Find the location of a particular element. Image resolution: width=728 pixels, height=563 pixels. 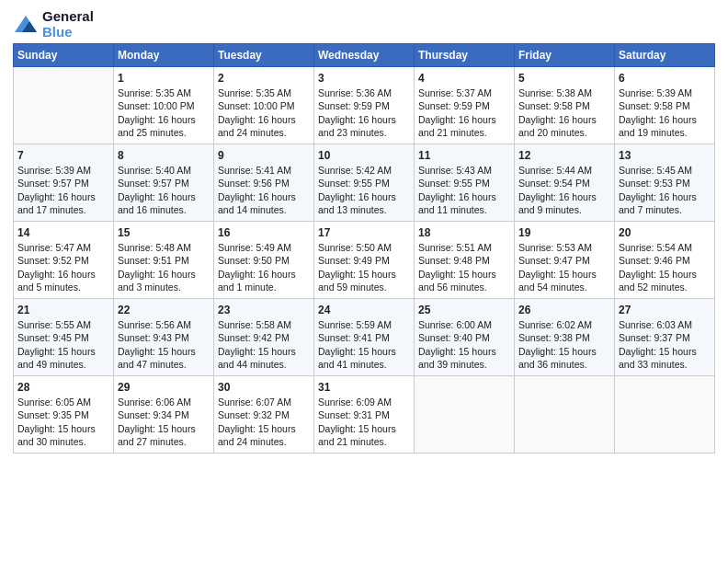

daylight: Daylight: 16 hours and 1 minute. is located at coordinates (257, 281).